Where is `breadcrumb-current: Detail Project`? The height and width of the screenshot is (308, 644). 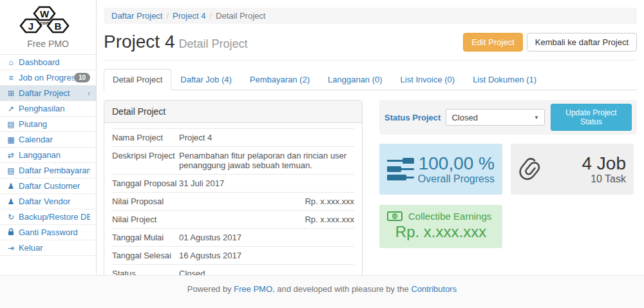
breadcrumb-current: Detail Project is located at coordinates (241, 15).